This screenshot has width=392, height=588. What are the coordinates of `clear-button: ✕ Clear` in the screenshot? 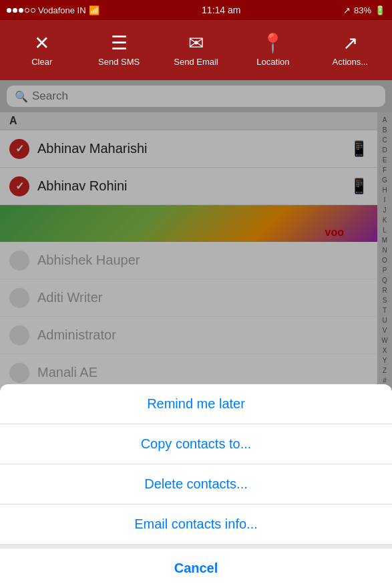 It's located at (41, 51).